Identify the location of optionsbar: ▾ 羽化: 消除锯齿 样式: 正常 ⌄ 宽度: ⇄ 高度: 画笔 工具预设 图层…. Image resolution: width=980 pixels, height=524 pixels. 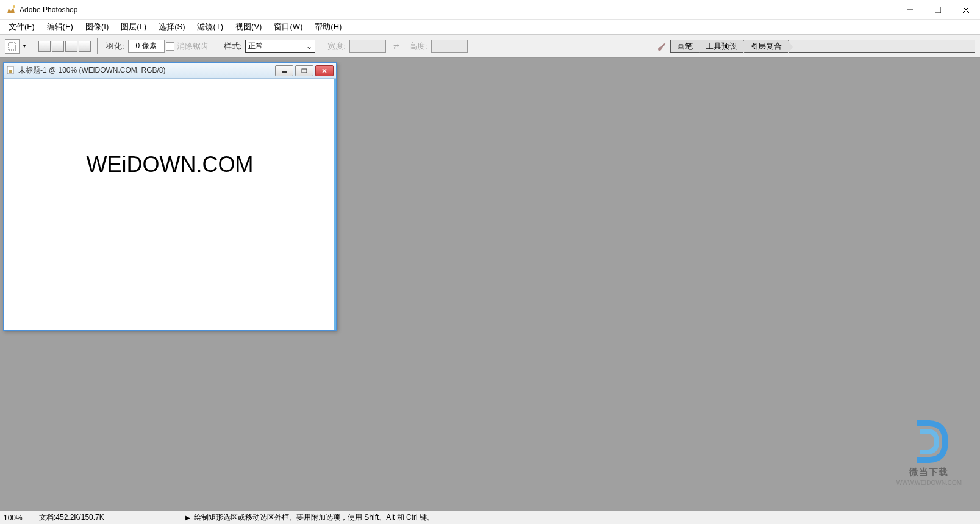
(490, 46).